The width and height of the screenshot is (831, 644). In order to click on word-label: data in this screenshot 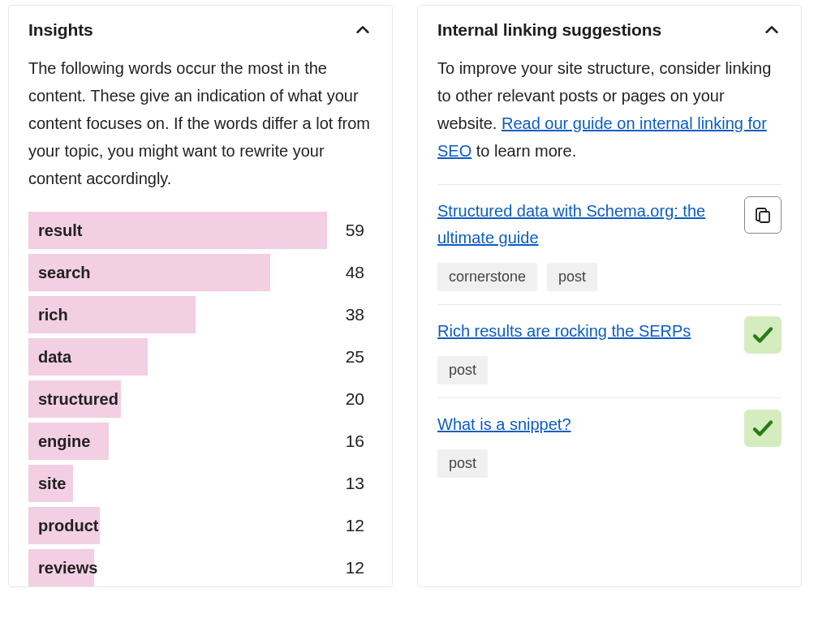, I will do `click(55, 357)`.